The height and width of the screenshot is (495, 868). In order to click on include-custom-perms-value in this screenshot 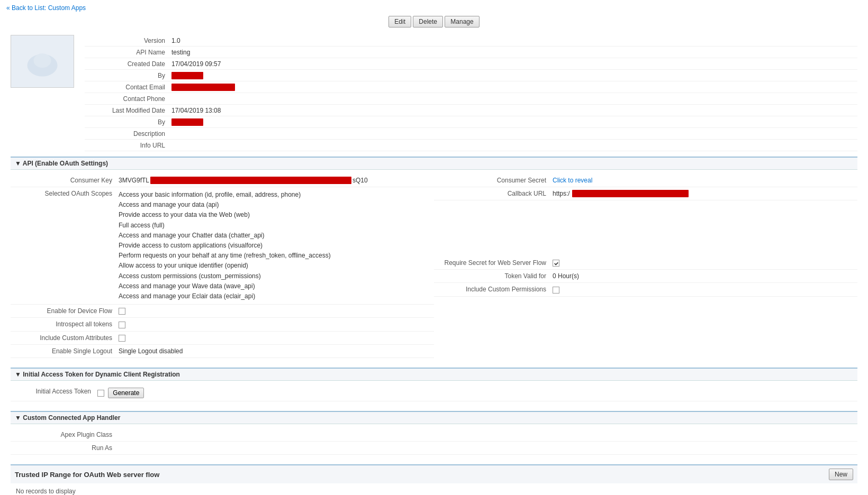, I will do `click(704, 289)`.